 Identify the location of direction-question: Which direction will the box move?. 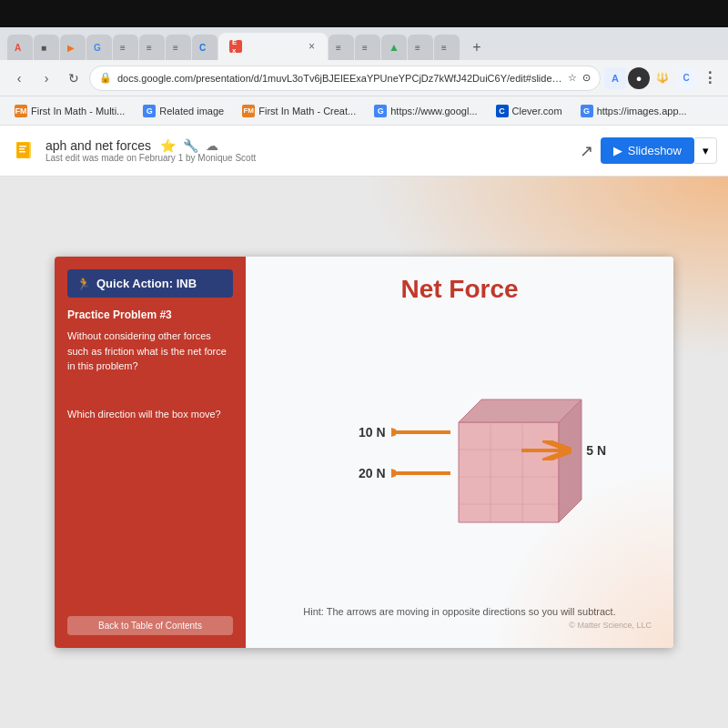
(150, 502).